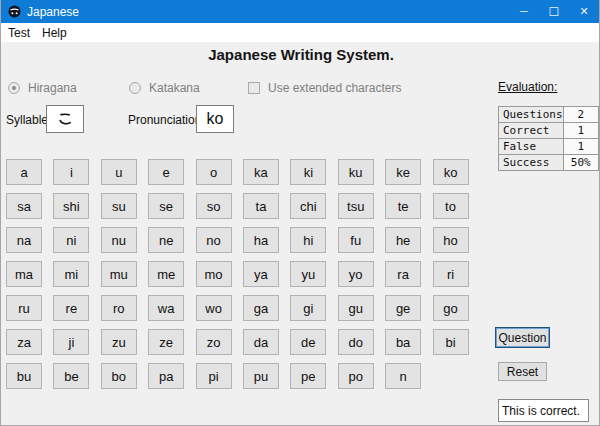 This screenshot has width=600, height=426. I want to click on kana-button-mi: mi, so click(71, 274).